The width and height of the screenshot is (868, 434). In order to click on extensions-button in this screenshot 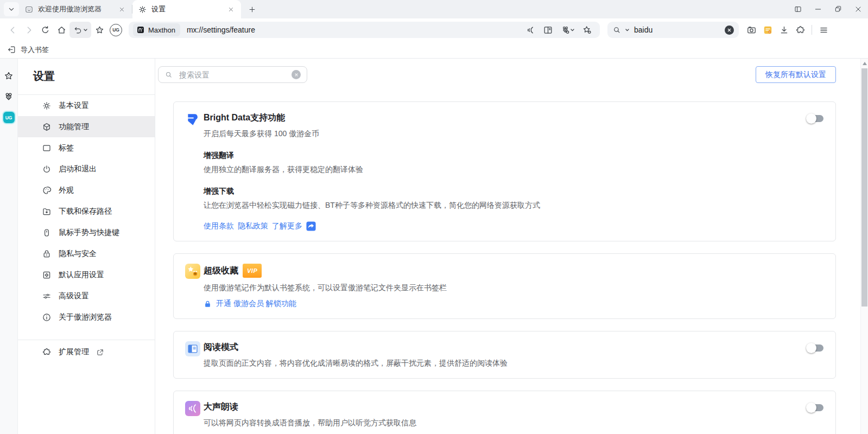, I will do `click(800, 30)`.